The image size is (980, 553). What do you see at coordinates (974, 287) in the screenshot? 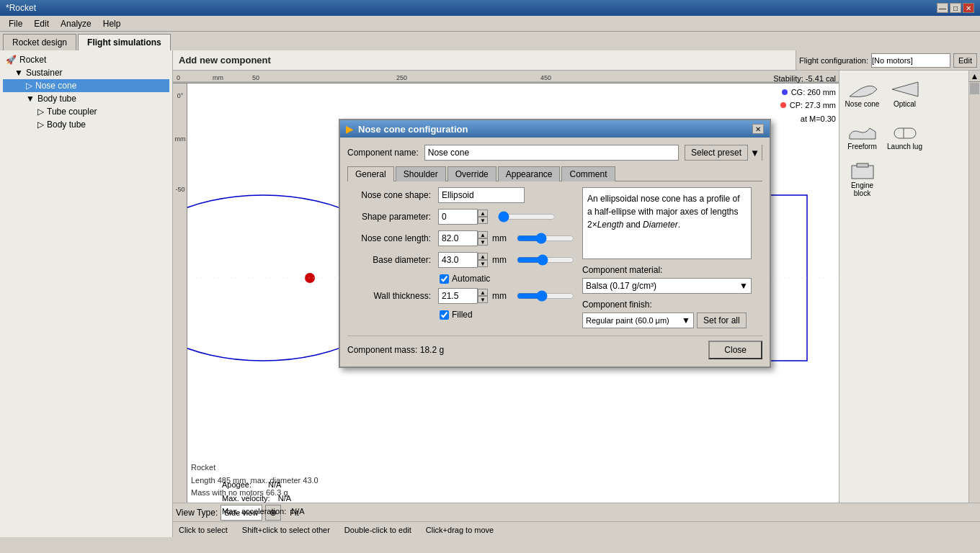
I see `v-scrollbar: ▲` at bounding box center [974, 287].